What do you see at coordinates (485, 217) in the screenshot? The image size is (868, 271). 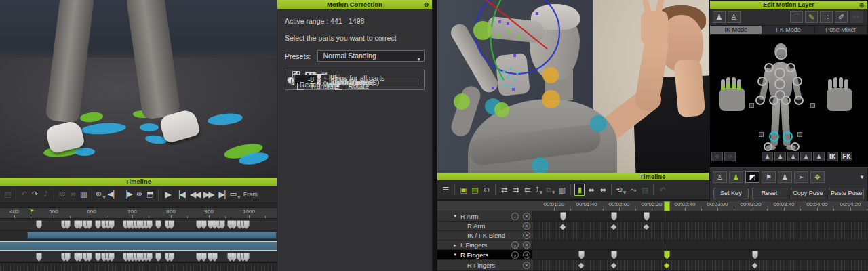 I see `track-name-cell: ▾R Arm⌄✕` at bounding box center [485, 217].